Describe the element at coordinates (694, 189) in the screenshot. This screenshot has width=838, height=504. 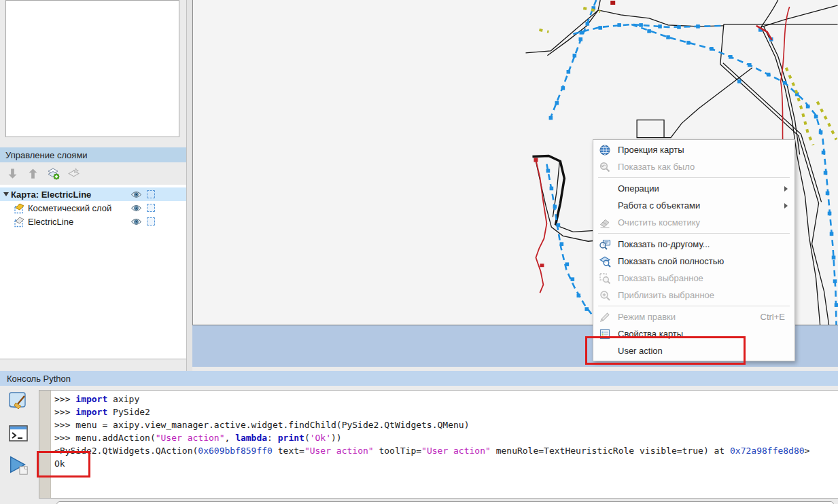
I see `menu-item-operations: Операции` at that location.